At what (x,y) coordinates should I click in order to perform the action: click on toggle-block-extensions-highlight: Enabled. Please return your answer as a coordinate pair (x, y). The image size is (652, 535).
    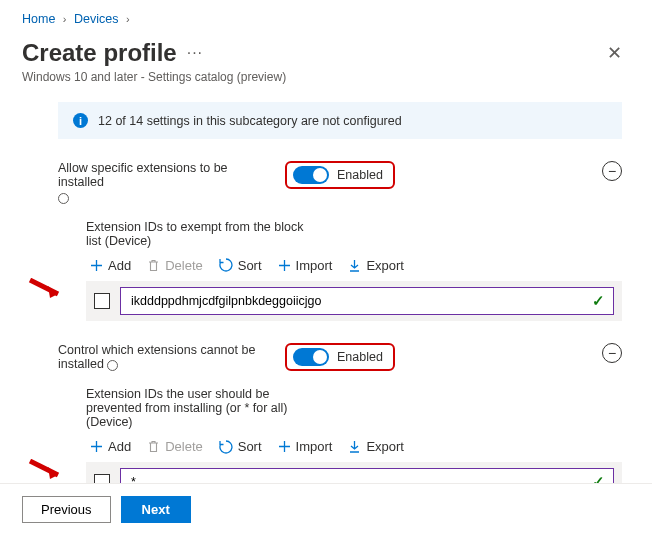
    Looking at the image, I should click on (340, 357).